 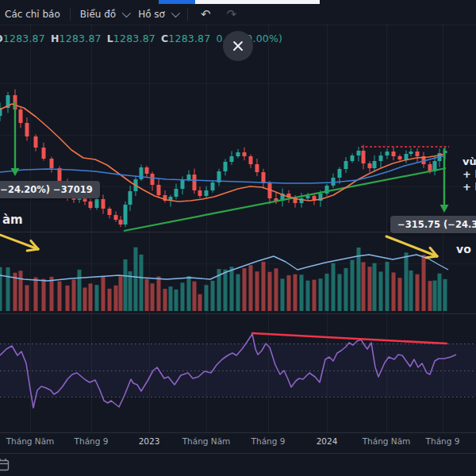 I want to click on measure-label-right: −315.75 (−24.33%) −315, so click(x=433, y=225).